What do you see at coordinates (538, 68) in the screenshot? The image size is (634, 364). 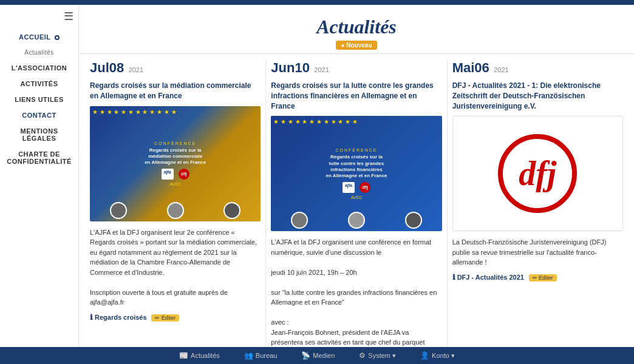 I see `article-3-date: Mai06 2021` at bounding box center [538, 68].